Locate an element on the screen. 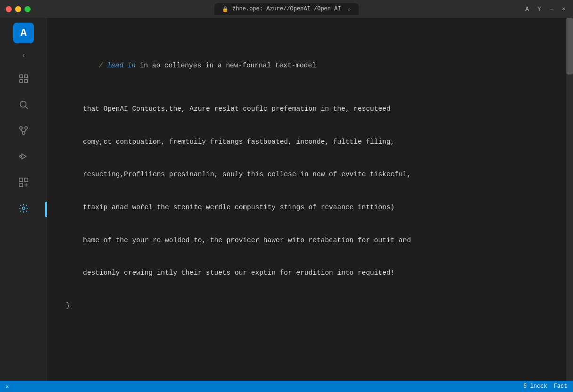  search-icon is located at coordinates (24, 106).